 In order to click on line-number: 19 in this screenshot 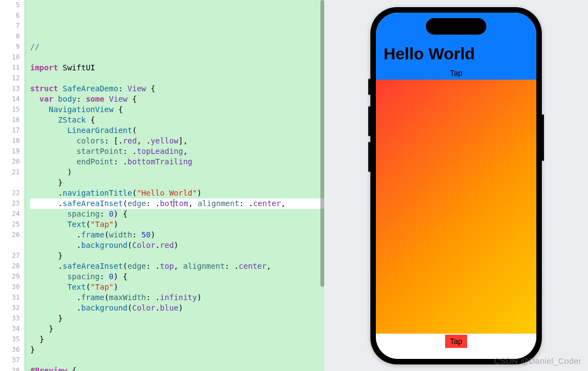, I will do `click(10, 152)`.